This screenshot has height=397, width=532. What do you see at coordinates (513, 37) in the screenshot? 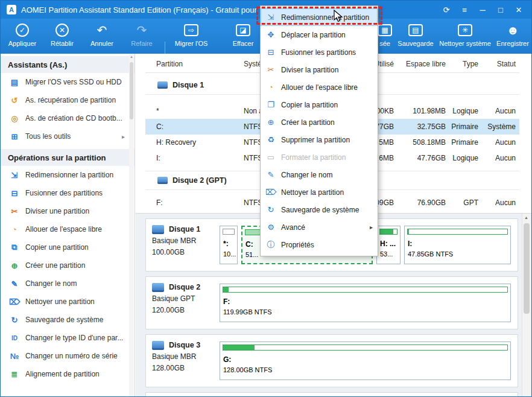
I see `toolbar-button-register: ☻ Enregistrer` at bounding box center [513, 37].